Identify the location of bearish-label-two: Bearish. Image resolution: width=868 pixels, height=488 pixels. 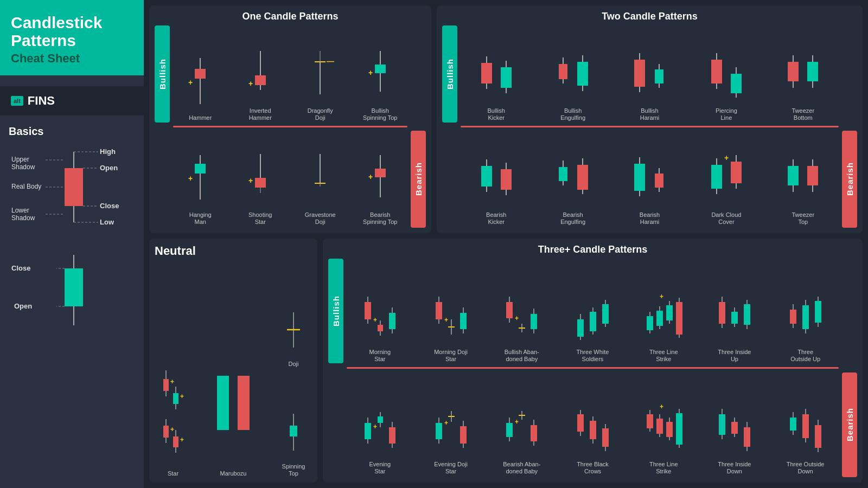
(850, 179).